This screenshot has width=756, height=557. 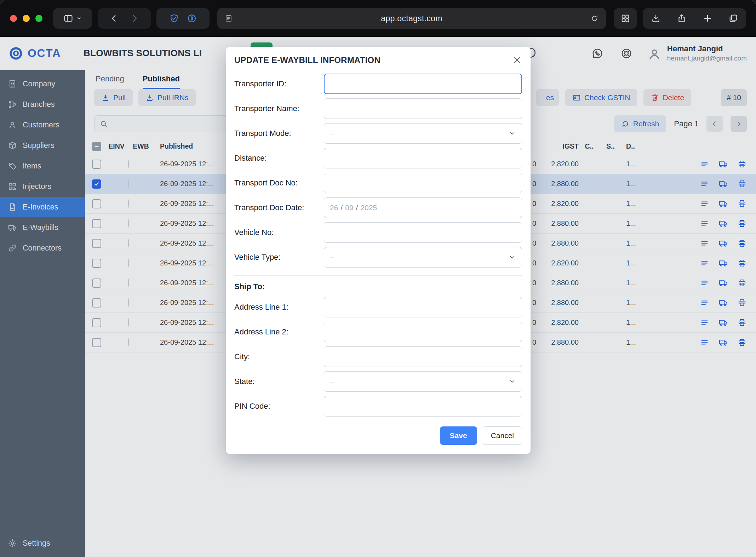 What do you see at coordinates (423, 109) in the screenshot?
I see `transporter-name-input` at bounding box center [423, 109].